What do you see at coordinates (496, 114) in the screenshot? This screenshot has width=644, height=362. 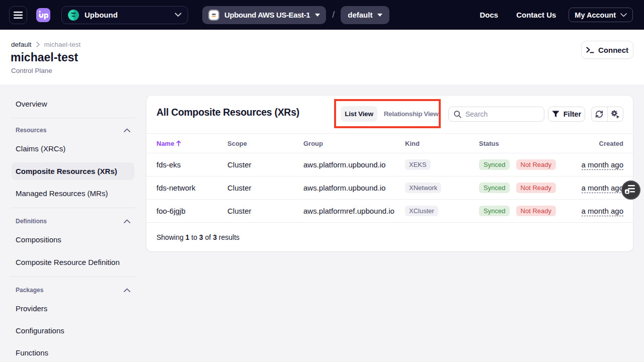 I see `search-box` at bounding box center [496, 114].